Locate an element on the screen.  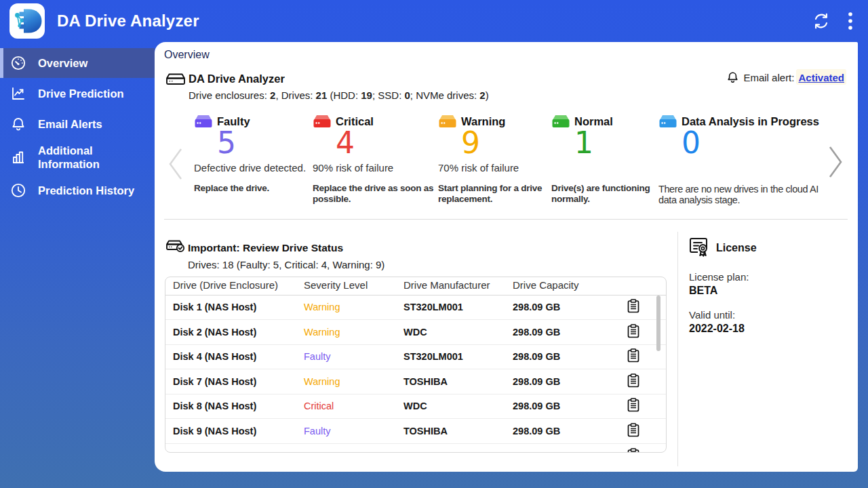
table-row: Disk 8 (NAS Host) Critical WDC 298.09 GB is located at coordinates (416, 407).